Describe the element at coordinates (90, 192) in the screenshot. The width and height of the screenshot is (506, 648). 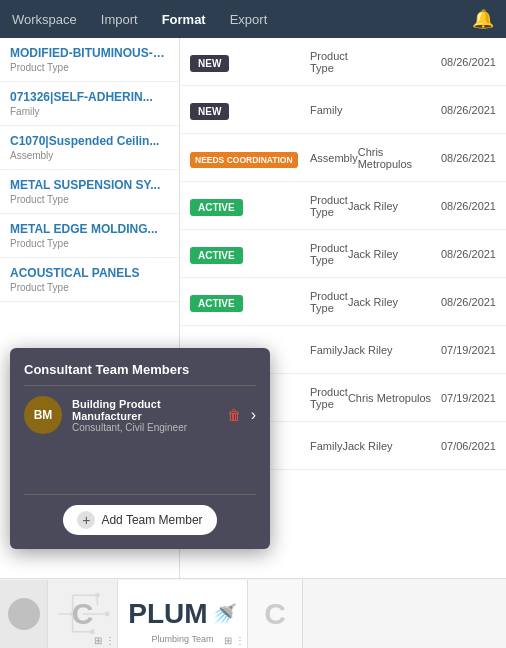
I see `list-item: METAL SUSPENSION SY... Product Type` at that location.